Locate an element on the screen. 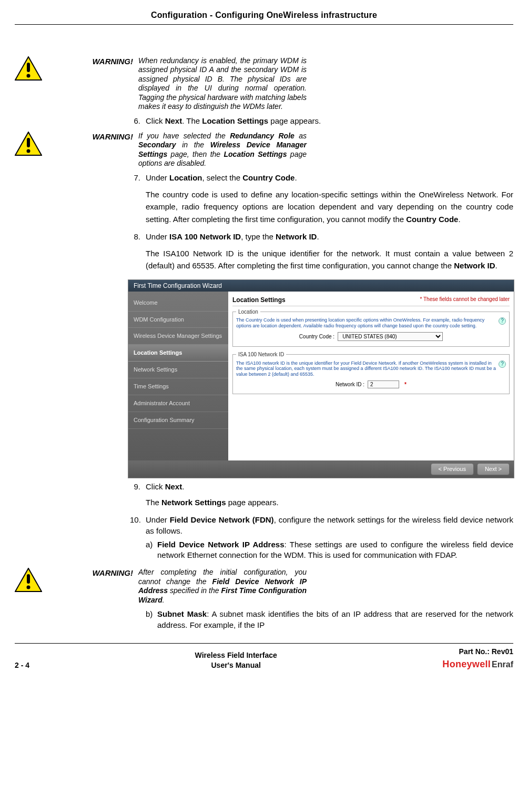 This screenshot has width=528, height=812. warning-block-3: WARNING! After completing the initial co… is located at coordinates (321, 586).